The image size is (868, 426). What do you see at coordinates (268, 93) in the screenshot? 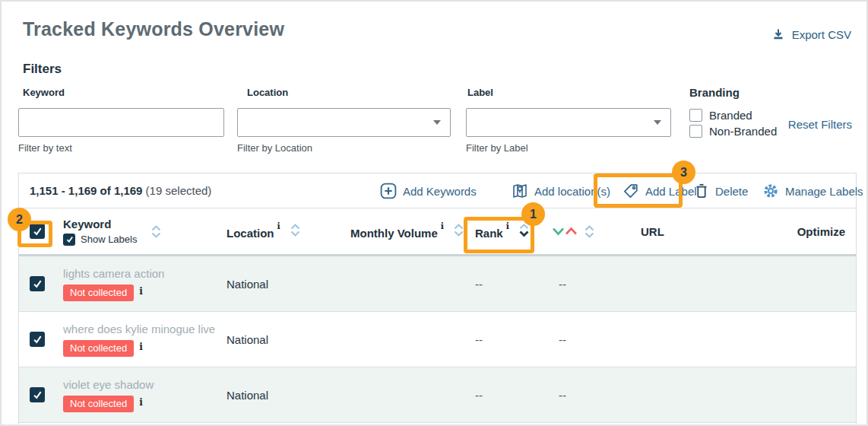
I see `location-filter-label: Location` at bounding box center [268, 93].